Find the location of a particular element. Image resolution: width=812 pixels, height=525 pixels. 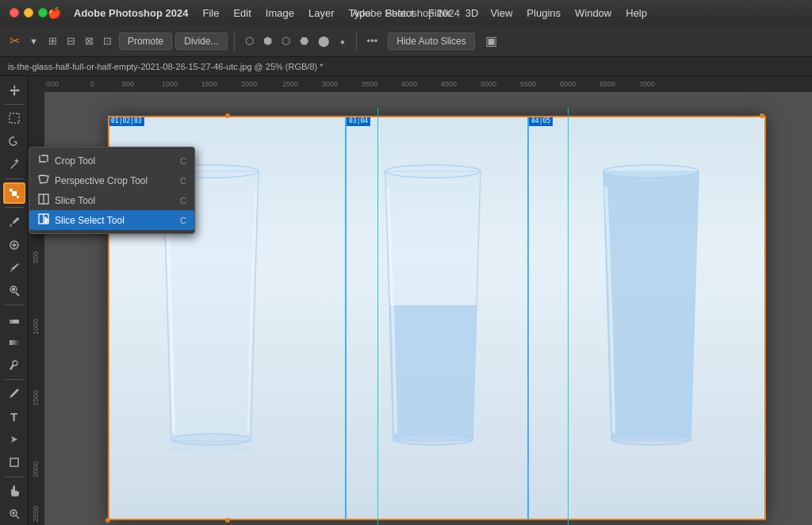

maximize-button is located at coordinates (43, 13).